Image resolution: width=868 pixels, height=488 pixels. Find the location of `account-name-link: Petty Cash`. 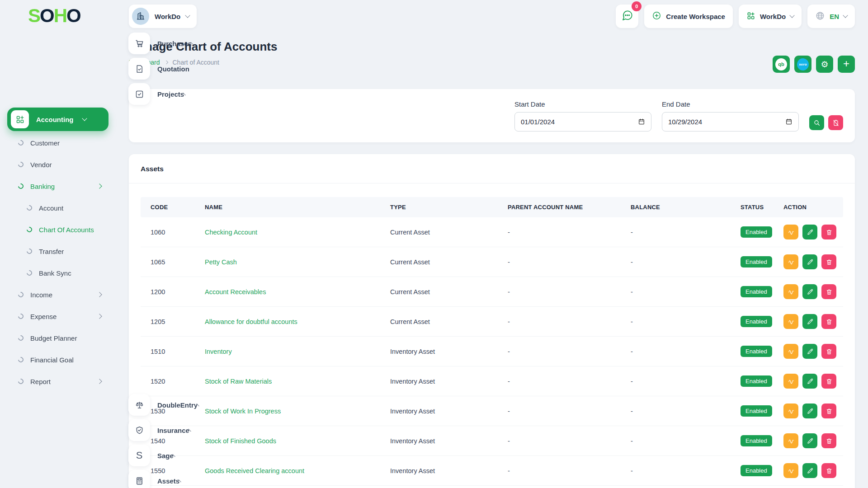

account-name-link: Petty Cash is located at coordinates (221, 262).